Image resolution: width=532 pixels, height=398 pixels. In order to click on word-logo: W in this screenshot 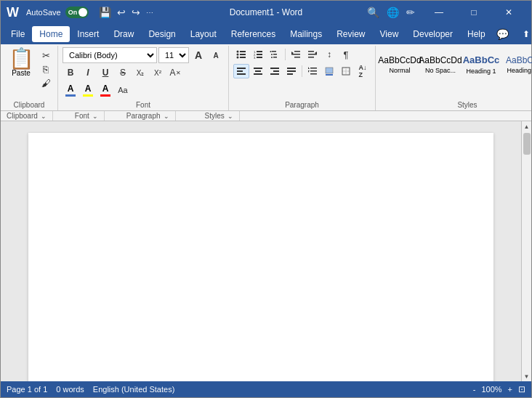, I will do `click(13, 13)`.